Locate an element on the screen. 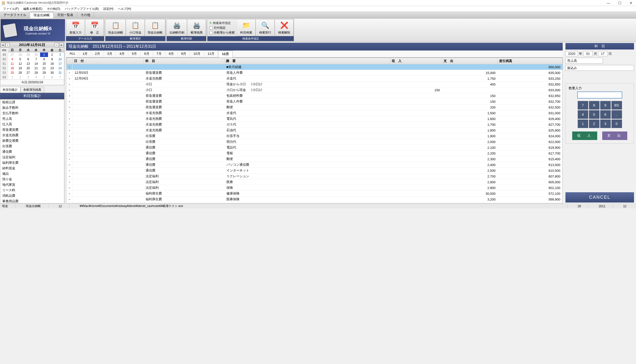 This screenshot has width=636, height=364. calendar-day: 14 is located at coordinates (36, 64).